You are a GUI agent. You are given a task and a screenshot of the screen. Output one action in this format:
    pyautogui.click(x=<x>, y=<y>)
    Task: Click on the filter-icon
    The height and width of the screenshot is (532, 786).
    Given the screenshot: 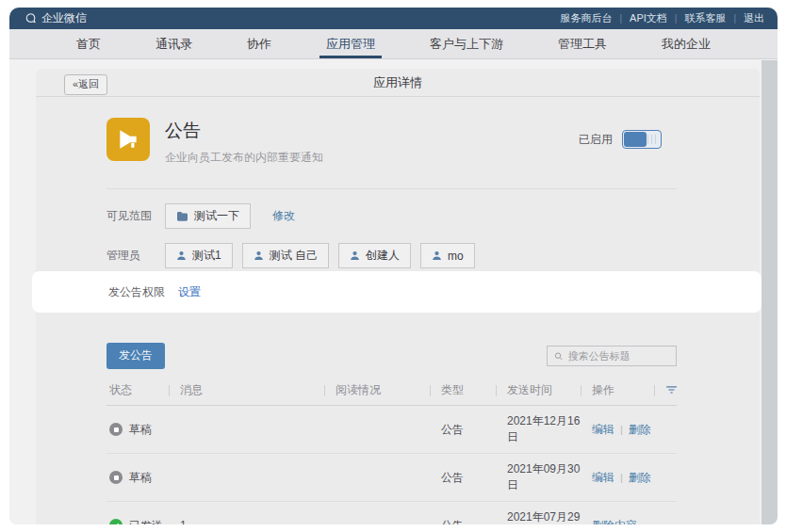 What is the action you would take?
    pyautogui.click(x=669, y=391)
    